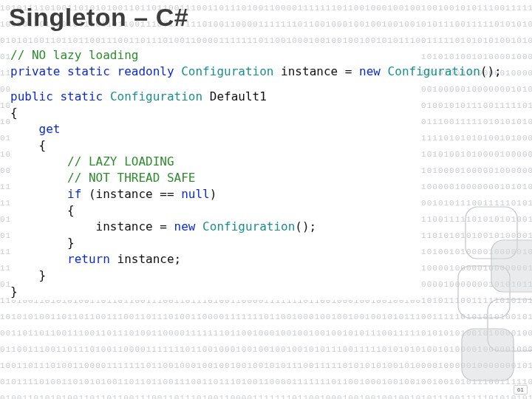 The height and width of the screenshot is (399, 532). What do you see at coordinates (238, 96) in the screenshot?
I see `identifier-default1: Default1` at bounding box center [238, 96].